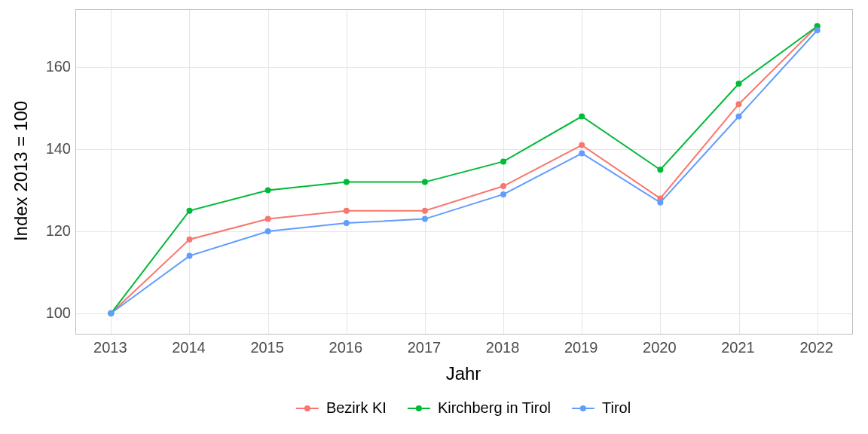  What do you see at coordinates (54, 312) in the screenshot?
I see `y-tick-label: 100` at bounding box center [54, 312].